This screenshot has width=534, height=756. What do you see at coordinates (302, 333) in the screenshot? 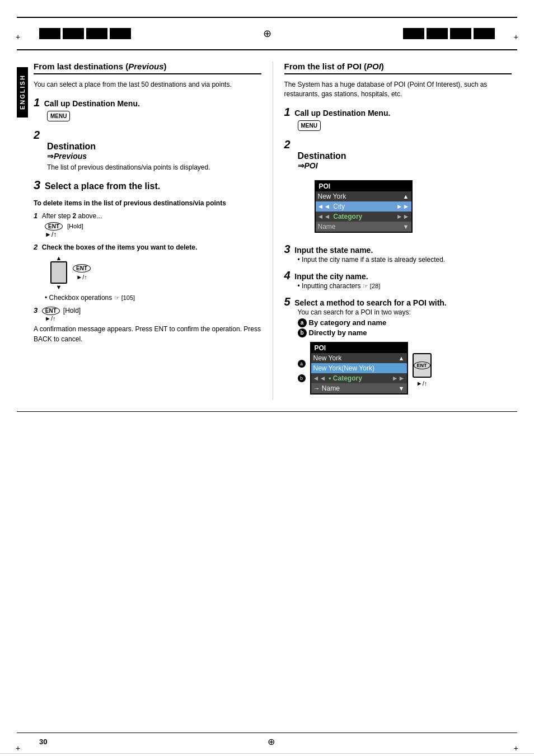
I see `option-b-circle: b` at bounding box center [302, 333].